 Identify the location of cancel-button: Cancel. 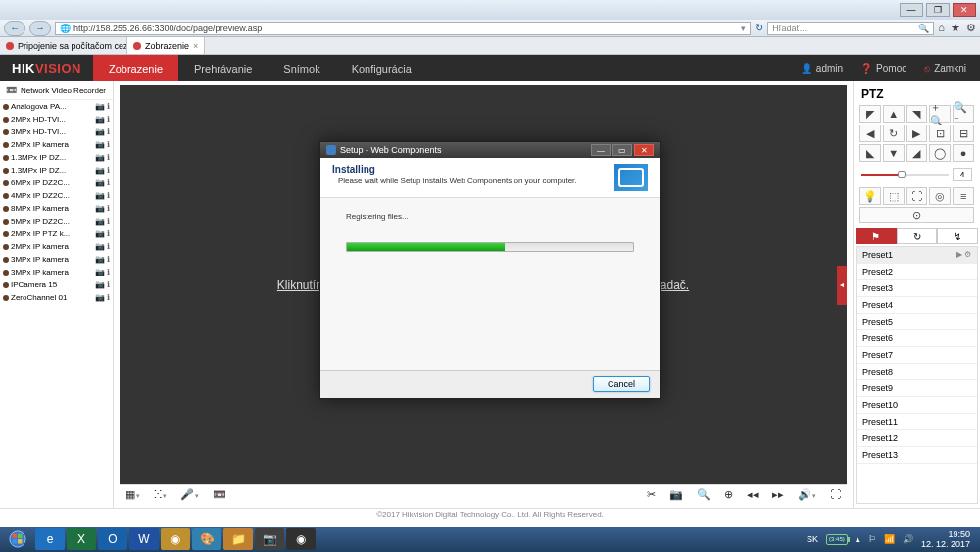
(621, 384).